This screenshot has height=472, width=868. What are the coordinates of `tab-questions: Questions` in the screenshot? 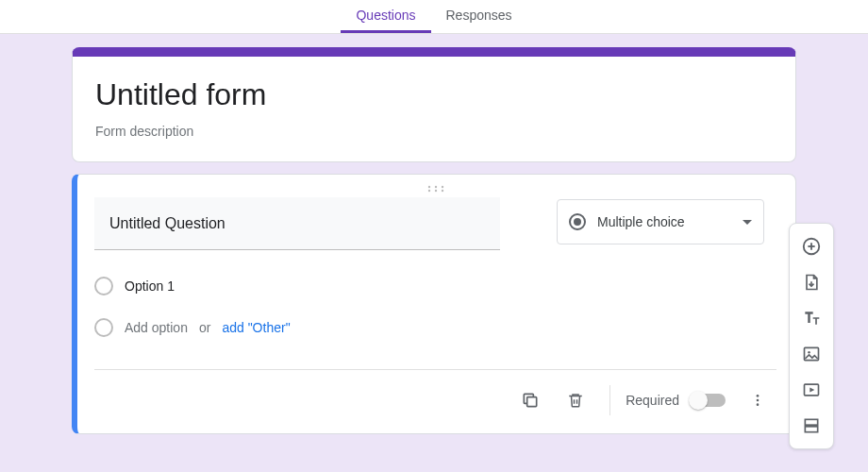 It's located at (385, 21).